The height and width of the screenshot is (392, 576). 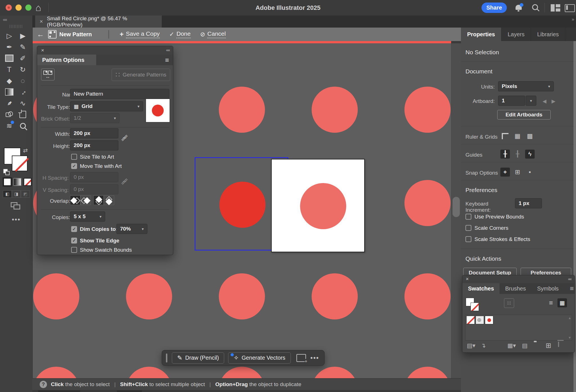 What do you see at coordinates (75, 200) in the screenshot?
I see `overlap-left-front-button` at bounding box center [75, 200].